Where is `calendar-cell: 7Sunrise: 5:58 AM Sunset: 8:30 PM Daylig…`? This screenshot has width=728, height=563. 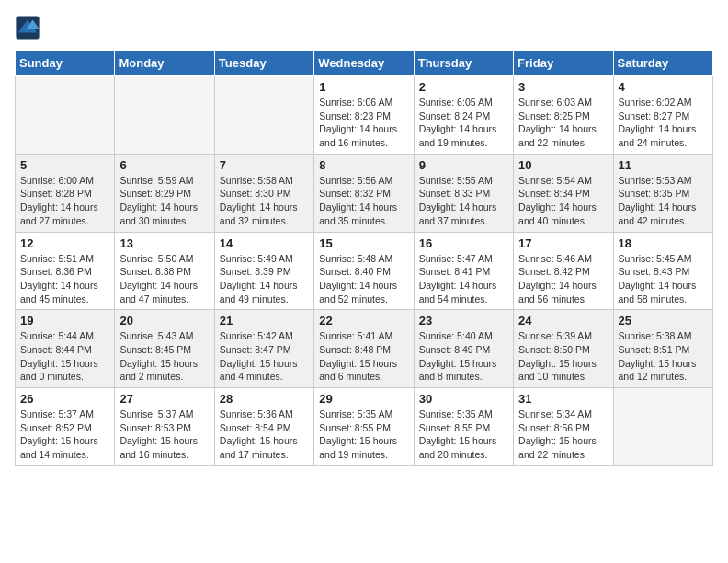
calendar-cell: 7Sunrise: 5:58 AM Sunset: 8:30 PM Daylig… is located at coordinates (264, 193).